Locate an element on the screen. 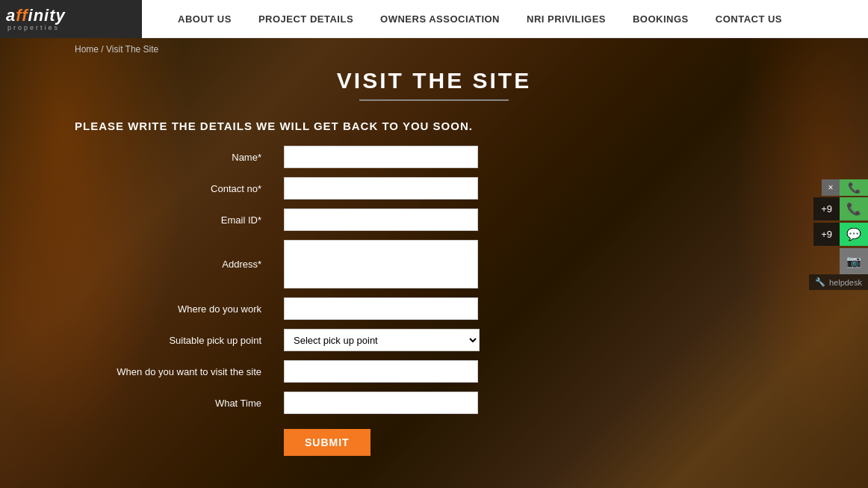 The height and width of the screenshot is (488, 868). form-row-work: Where do you work is located at coordinates (434, 309).